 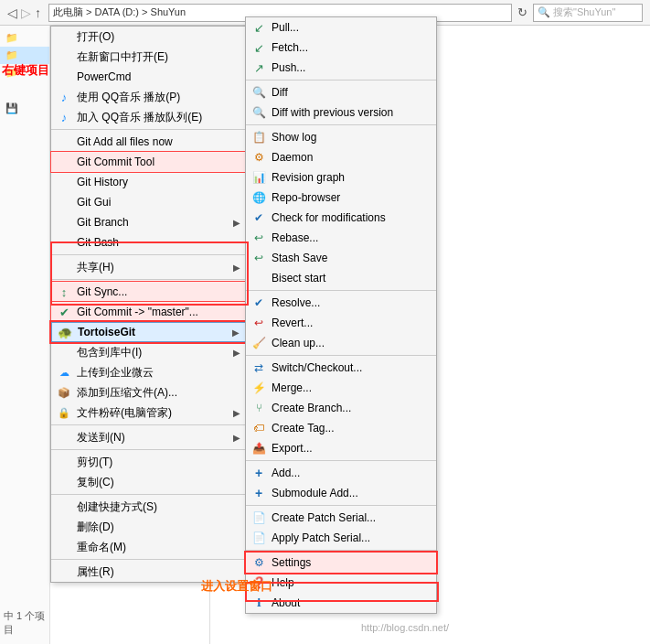 What do you see at coordinates (341, 238) in the screenshot?
I see `sub-menu-rebase: ↩ Rebase...` at bounding box center [341, 238].